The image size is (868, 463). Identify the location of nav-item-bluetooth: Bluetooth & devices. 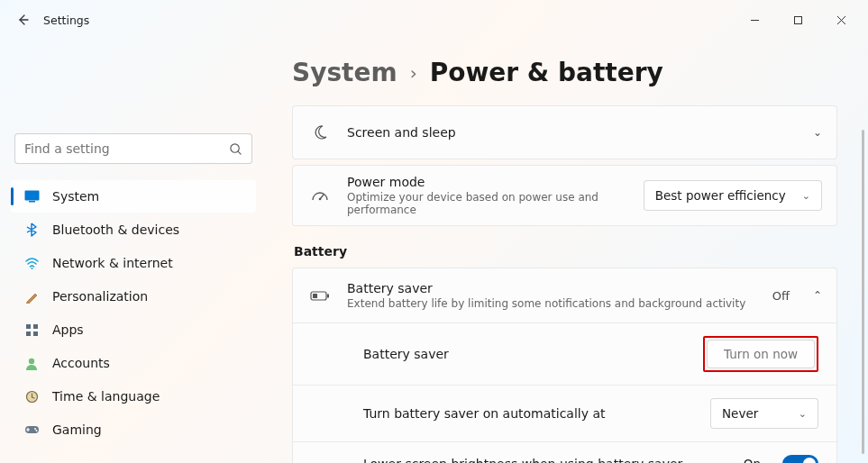
(133, 230).